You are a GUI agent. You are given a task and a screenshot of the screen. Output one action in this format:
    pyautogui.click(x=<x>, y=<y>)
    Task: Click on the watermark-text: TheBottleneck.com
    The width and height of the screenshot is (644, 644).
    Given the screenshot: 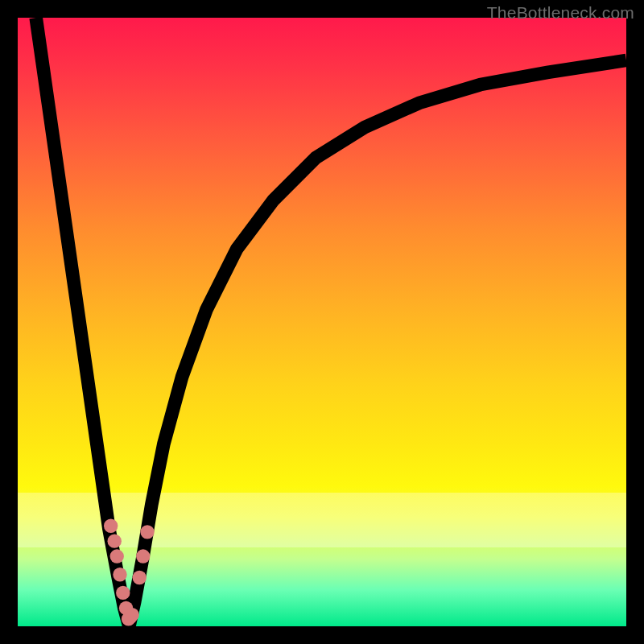 What is the action you would take?
    pyautogui.click(x=560, y=13)
    